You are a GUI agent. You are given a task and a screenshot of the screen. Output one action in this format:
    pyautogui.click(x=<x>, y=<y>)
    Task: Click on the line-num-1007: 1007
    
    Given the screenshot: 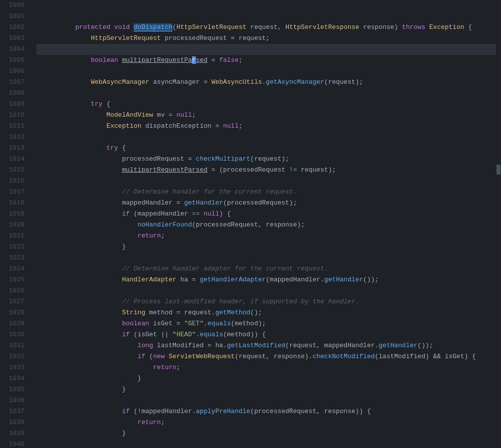 What is the action you would take?
    pyautogui.click(x=12, y=82)
    